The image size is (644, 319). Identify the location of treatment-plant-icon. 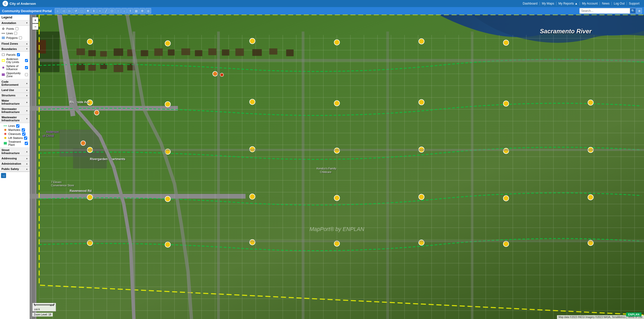
(5, 143).